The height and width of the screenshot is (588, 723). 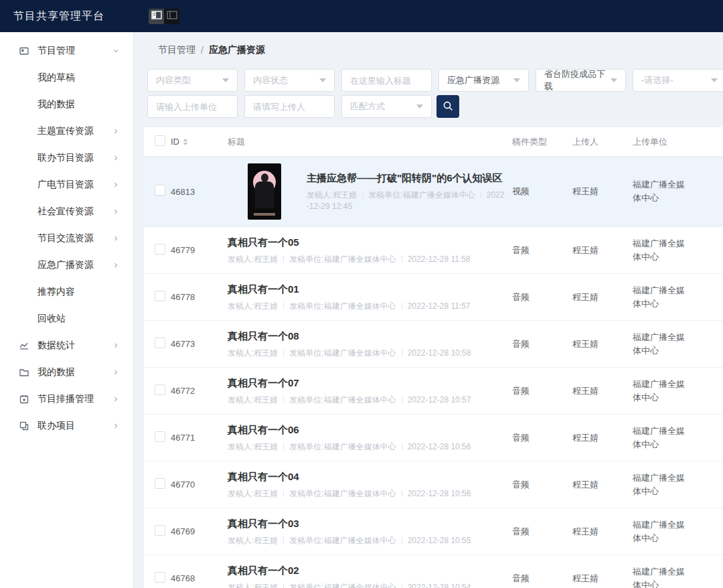 What do you see at coordinates (448, 107) in the screenshot?
I see `search-icon` at bounding box center [448, 107].